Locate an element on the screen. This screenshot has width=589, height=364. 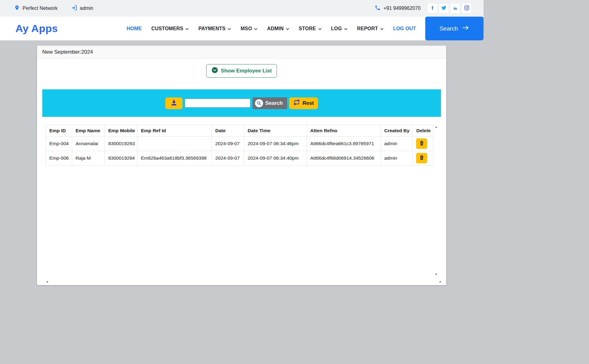
col-header-date-time: Date Time is located at coordinates (276, 131).